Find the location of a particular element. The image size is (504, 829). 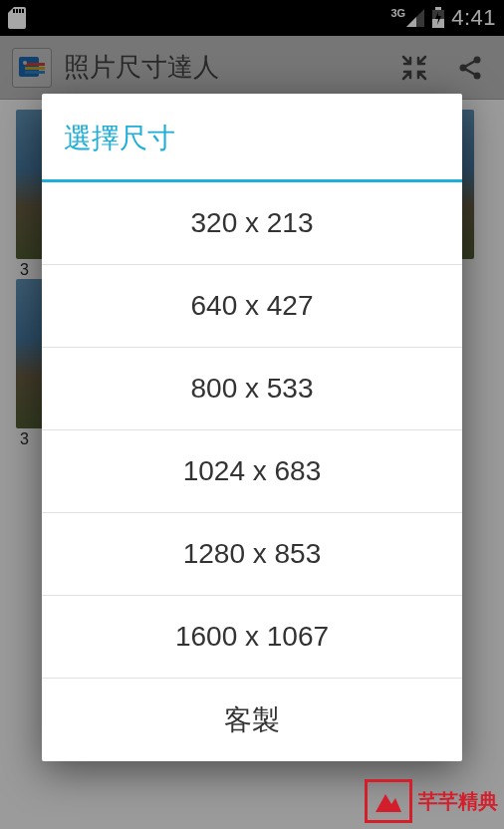

size-option-label: 客製 is located at coordinates (252, 720).